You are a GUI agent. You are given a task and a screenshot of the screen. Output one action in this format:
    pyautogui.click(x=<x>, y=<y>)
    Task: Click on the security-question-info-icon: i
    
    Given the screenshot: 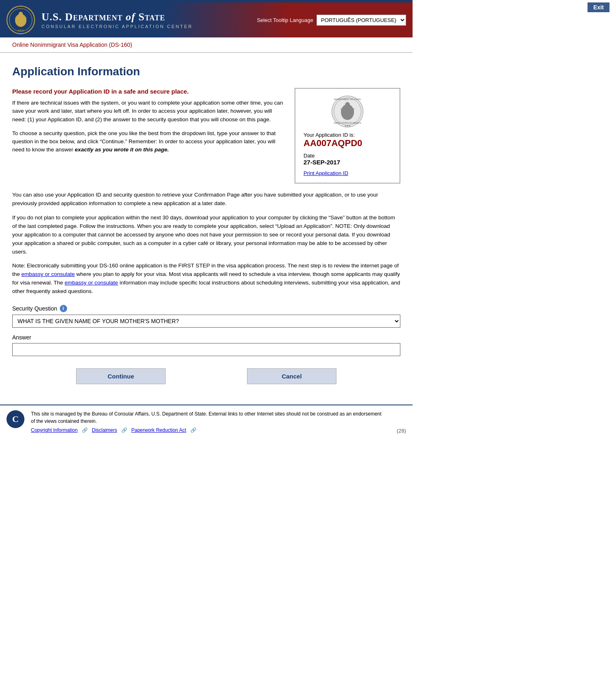 What is the action you would take?
    pyautogui.click(x=63, y=308)
    